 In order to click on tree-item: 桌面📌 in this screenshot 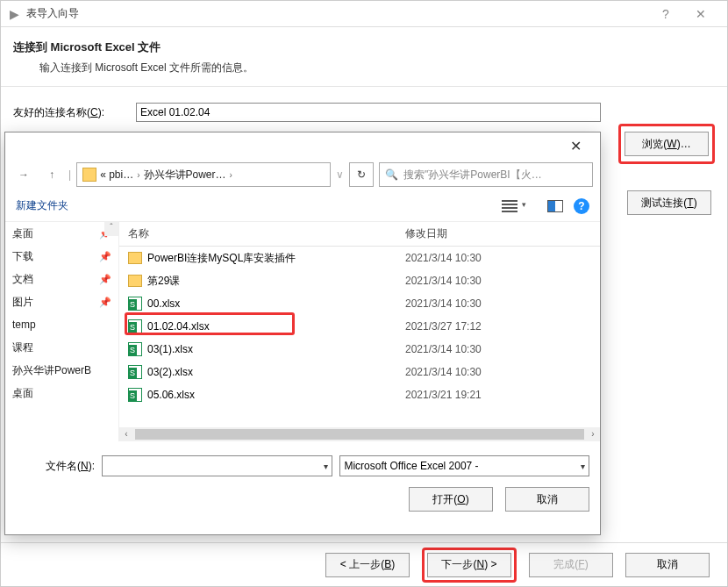, I will do `click(61, 233)`.